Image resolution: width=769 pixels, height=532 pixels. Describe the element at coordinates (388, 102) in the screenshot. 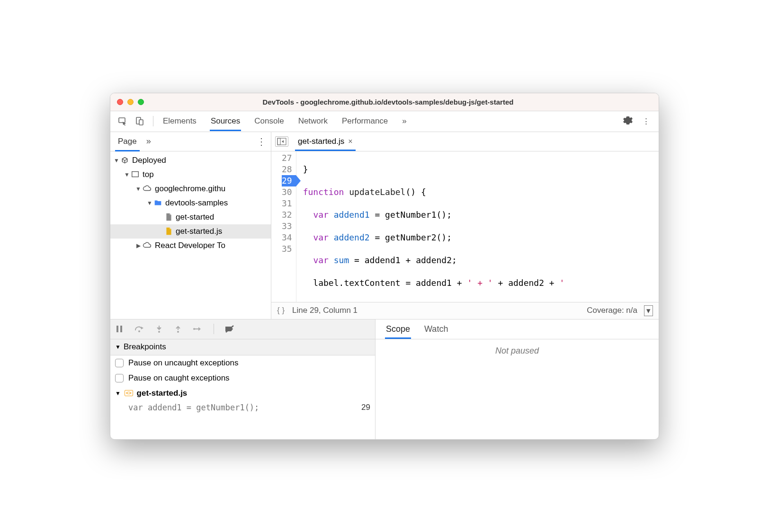

I see `window-title: DevTools - googlechrome.github.io/devtoo…` at that location.